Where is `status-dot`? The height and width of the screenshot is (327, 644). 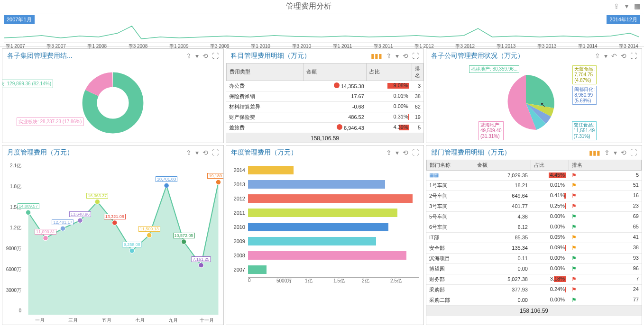 status-dot is located at coordinates (340, 127).